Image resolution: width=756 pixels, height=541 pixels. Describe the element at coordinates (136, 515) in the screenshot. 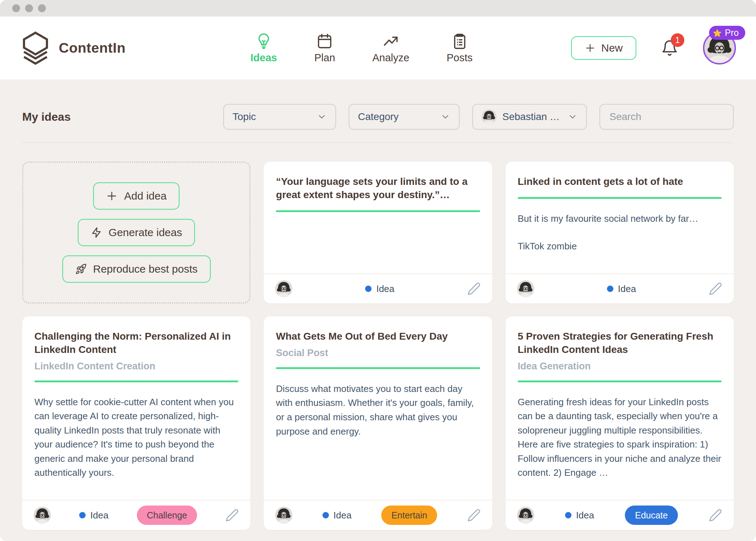

I see `card-footer: Idea Challenge` at that location.